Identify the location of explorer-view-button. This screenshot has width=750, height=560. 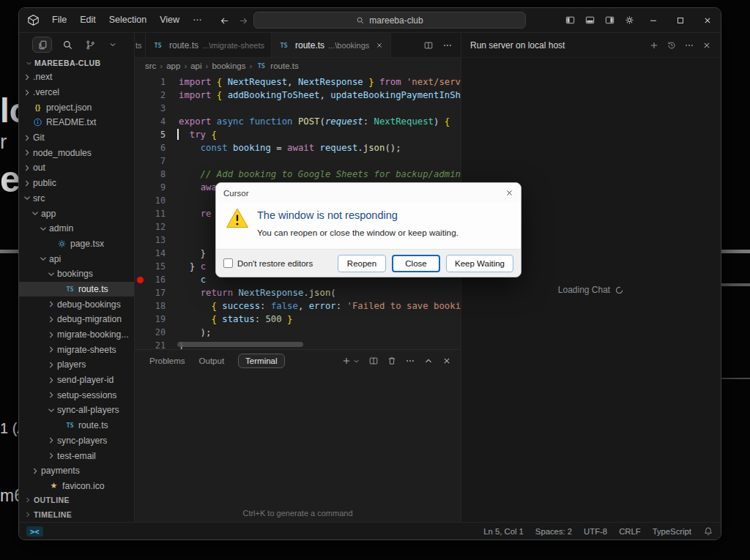
(42, 45).